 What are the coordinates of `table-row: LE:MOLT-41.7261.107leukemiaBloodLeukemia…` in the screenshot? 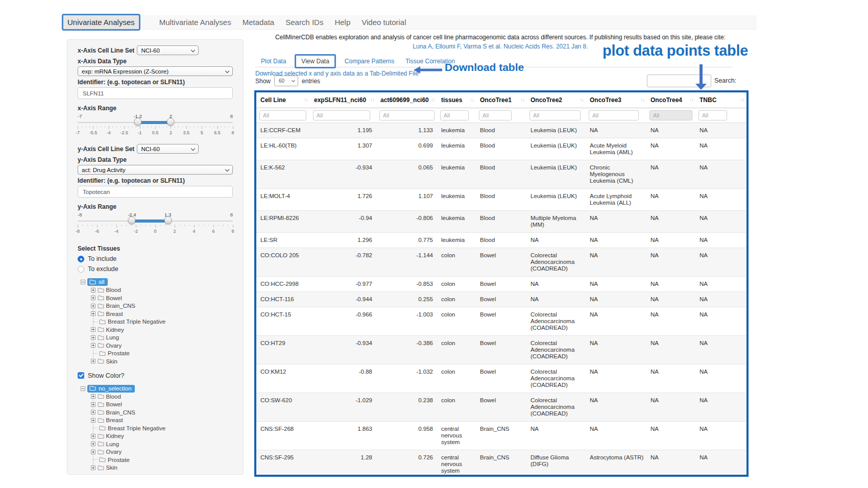 It's located at (501, 199).